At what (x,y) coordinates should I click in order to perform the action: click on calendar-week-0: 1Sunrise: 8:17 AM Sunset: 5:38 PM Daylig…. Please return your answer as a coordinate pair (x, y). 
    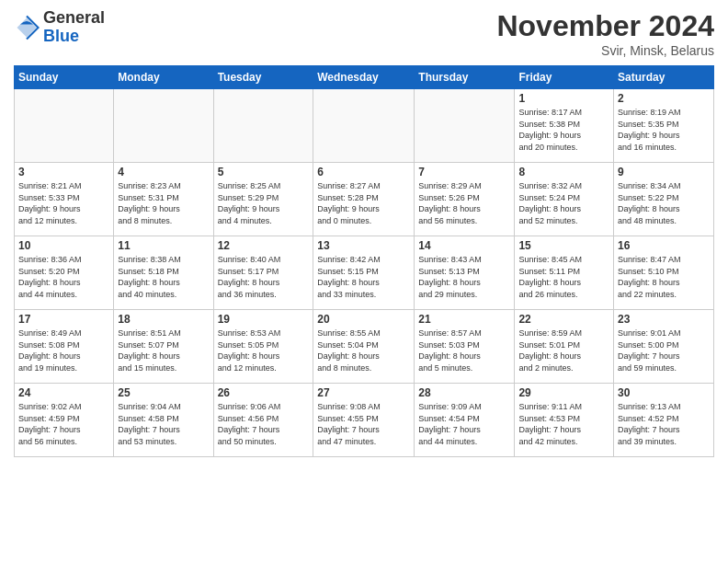
    Looking at the image, I should click on (364, 126).